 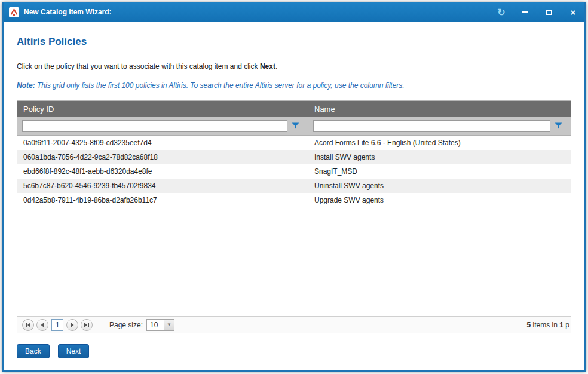 I want to click on minimize-icon, so click(x=525, y=12).